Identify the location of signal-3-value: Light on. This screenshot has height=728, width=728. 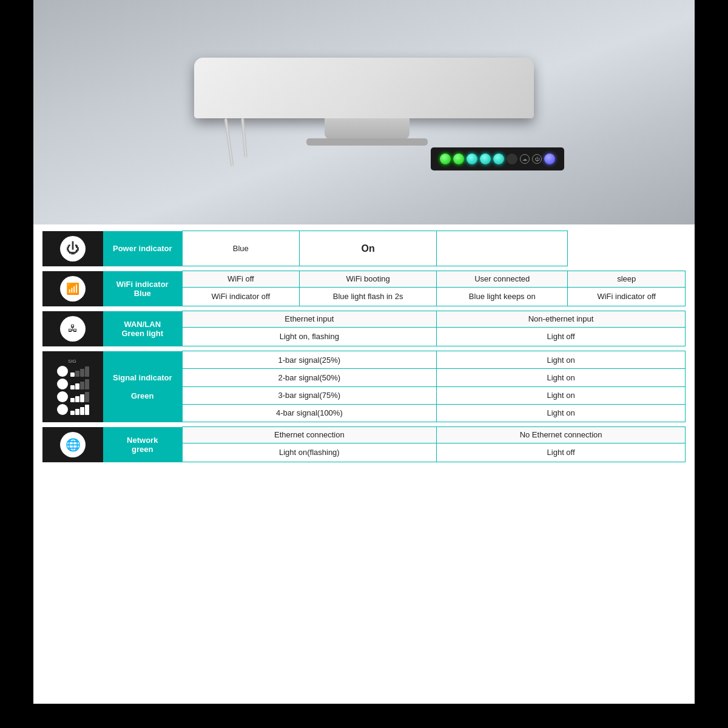
(561, 396).